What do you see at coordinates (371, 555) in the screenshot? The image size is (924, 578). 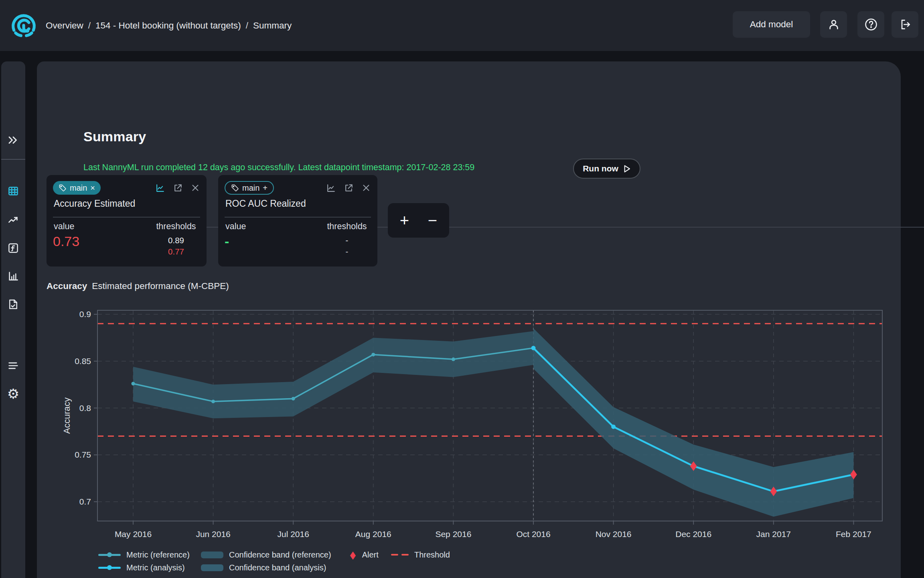 I see `legend-label: Alert` at bounding box center [371, 555].